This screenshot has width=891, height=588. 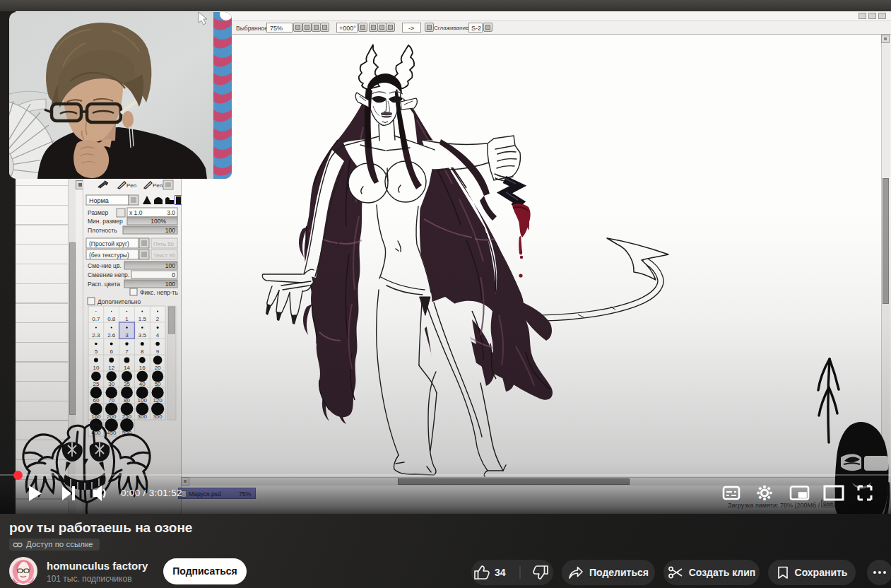 I want to click on svg-text: 8, so click(x=143, y=352).